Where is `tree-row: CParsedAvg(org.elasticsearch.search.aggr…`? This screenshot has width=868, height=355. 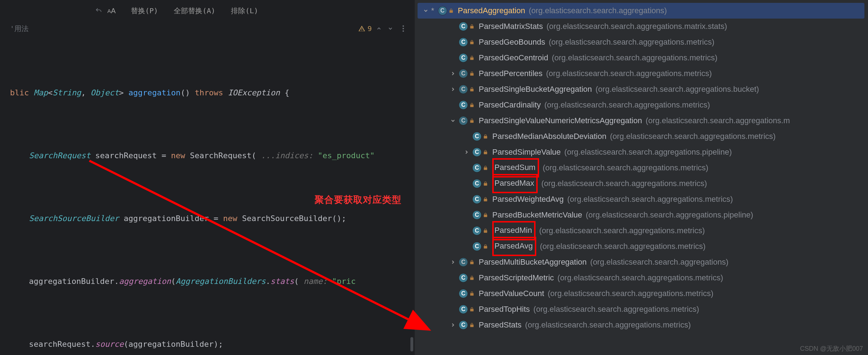 tree-row: CParsedAvg(org.elasticsearch.search.aggr… is located at coordinates (643, 246).